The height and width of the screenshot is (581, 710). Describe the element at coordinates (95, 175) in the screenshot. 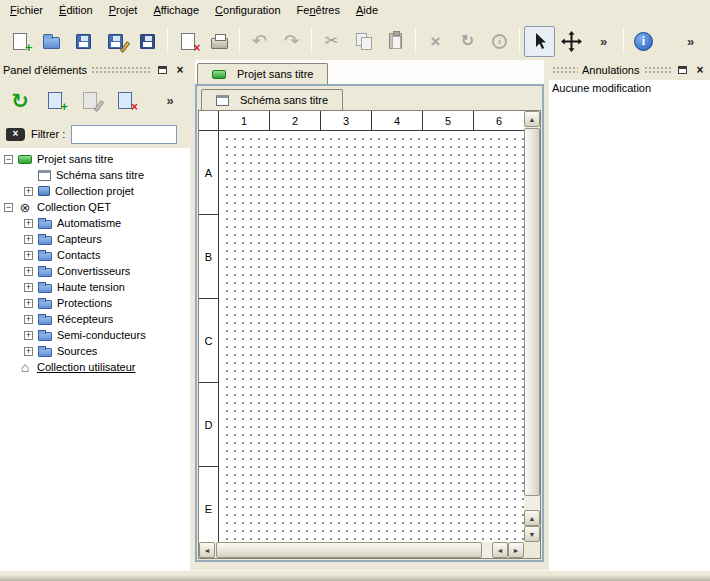

I see `tree-item-schema: Schéma sans titre` at that location.